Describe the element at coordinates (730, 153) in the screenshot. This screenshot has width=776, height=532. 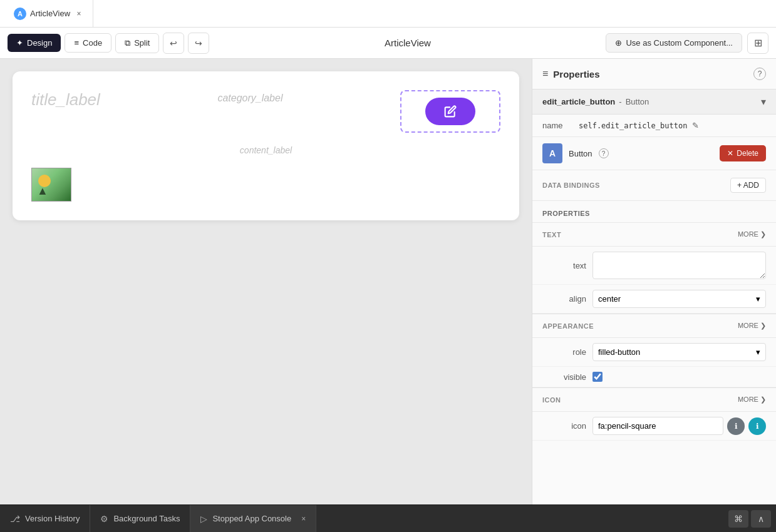
I see `delete-icon: ✕` at that location.